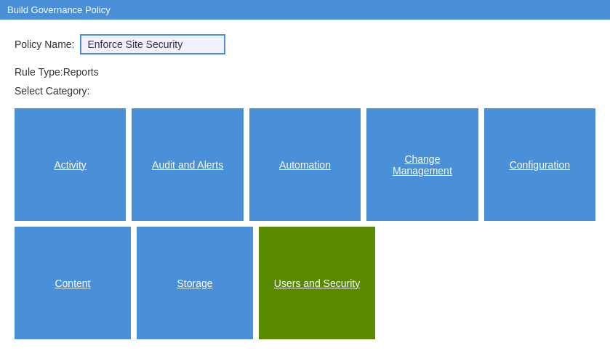 The height and width of the screenshot is (364, 610). I want to click on category-label-configuration: Configuration, so click(539, 165).